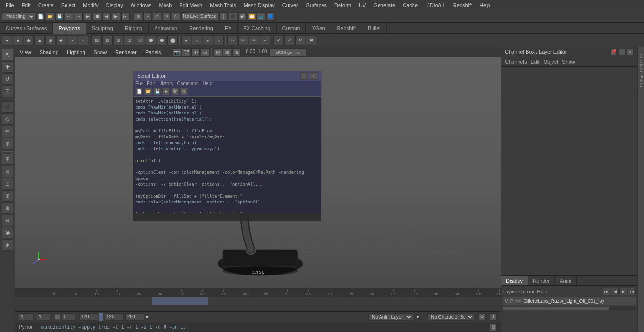 This screenshot has height=332, width=644. I want to click on char-set-select: No Character Set, so click(451, 317).